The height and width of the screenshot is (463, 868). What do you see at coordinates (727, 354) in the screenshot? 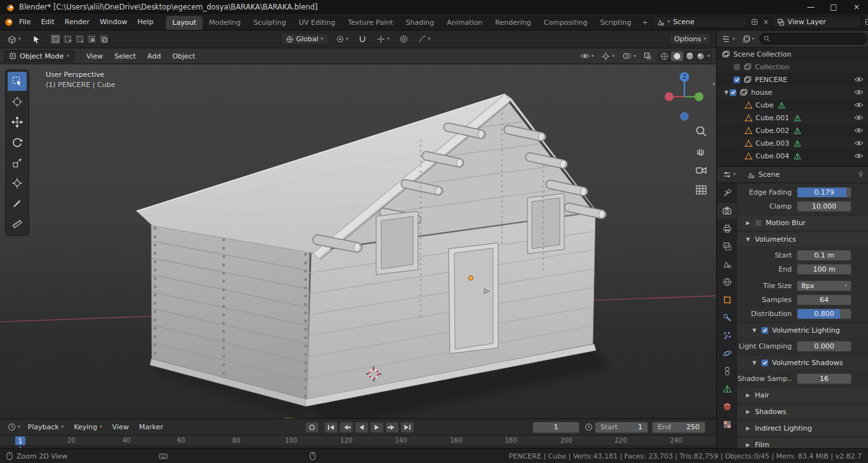
I see `tab-physics` at bounding box center [727, 354].